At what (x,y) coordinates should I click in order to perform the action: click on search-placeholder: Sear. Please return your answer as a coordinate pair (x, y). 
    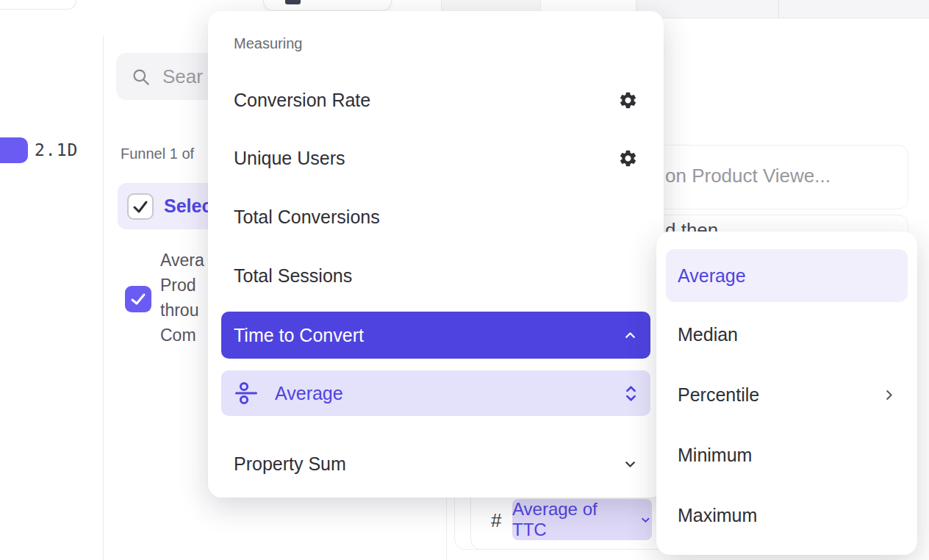
    Looking at the image, I should click on (182, 76).